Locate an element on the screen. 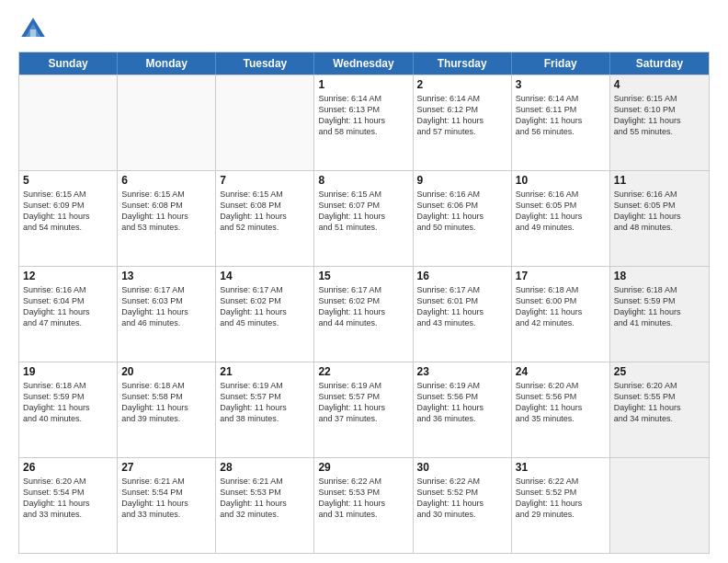  day-header-friday: Friday is located at coordinates (561, 63).